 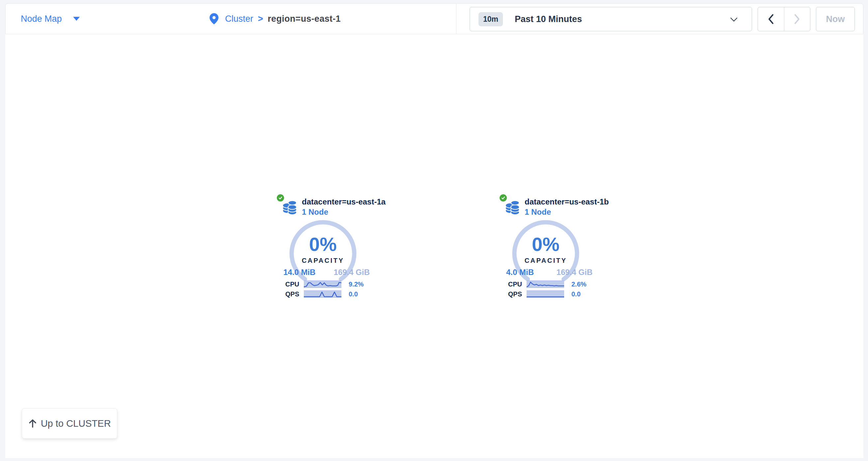 What do you see at coordinates (76, 424) in the screenshot?
I see `up-to-cluster-label: Up to CLUSTER` at bounding box center [76, 424].